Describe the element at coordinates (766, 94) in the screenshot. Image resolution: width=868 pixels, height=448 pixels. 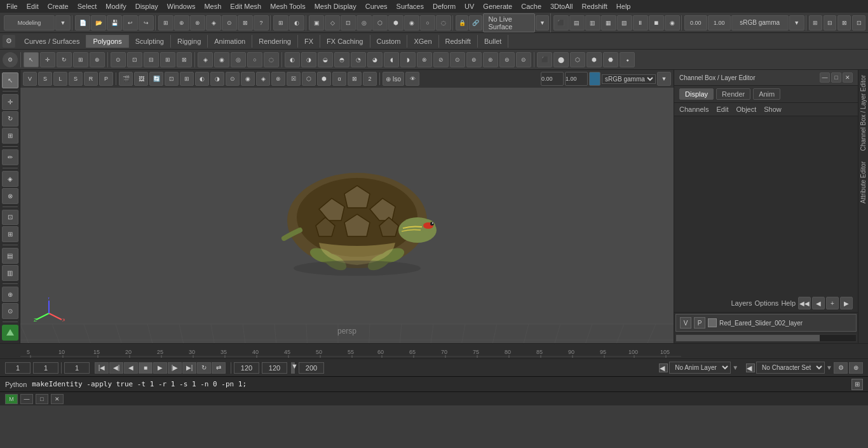
I see `tab-anim: Anim` at that location.